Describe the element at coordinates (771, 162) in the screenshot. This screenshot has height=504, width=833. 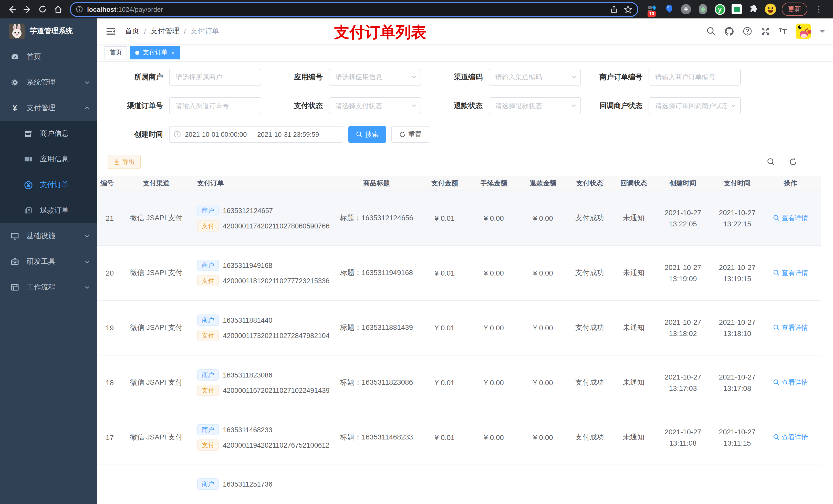
I see `toggle-search-icon` at that location.